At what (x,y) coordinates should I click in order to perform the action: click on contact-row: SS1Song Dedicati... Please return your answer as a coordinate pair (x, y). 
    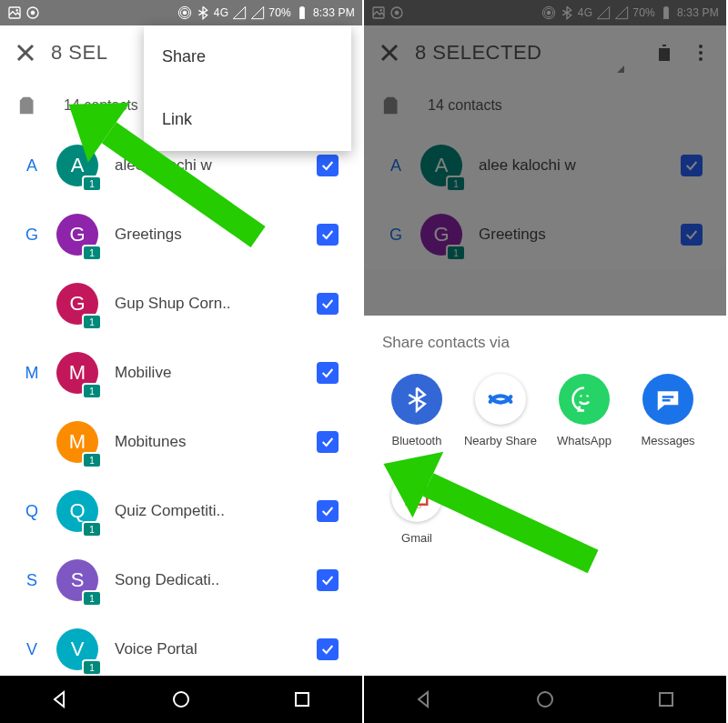
    Looking at the image, I should click on (181, 580).